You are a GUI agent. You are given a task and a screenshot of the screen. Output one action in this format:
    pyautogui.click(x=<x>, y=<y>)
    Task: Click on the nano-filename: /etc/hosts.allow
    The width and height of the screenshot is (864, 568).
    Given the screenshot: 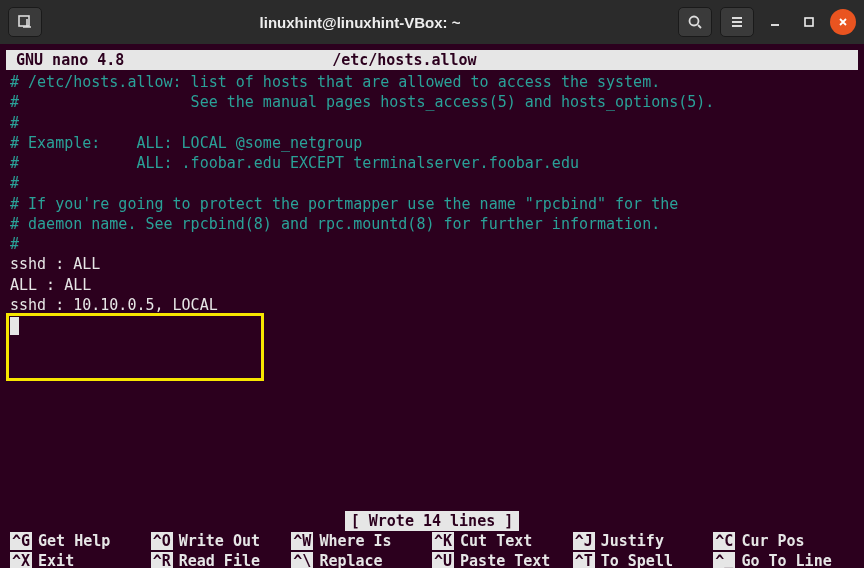 What is the action you would take?
    pyautogui.click(x=590, y=60)
    